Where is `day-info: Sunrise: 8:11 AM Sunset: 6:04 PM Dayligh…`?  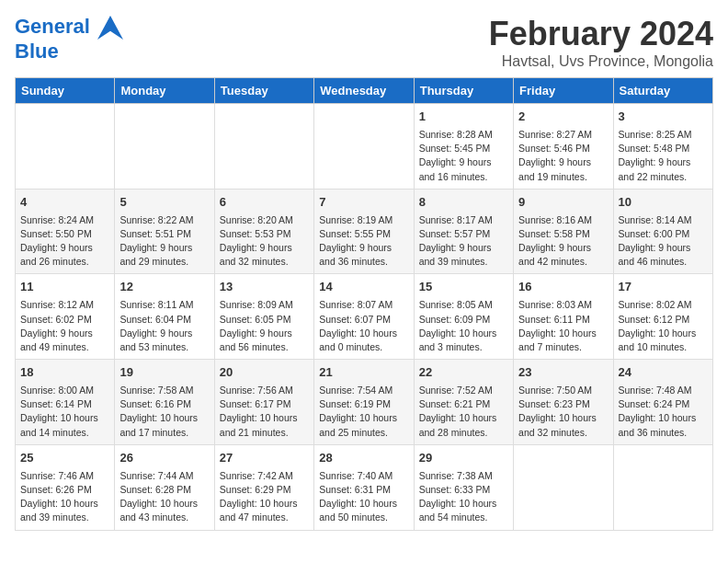
day-info: Sunrise: 8:11 AM Sunset: 6:04 PM Dayligh… is located at coordinates (164, 326).